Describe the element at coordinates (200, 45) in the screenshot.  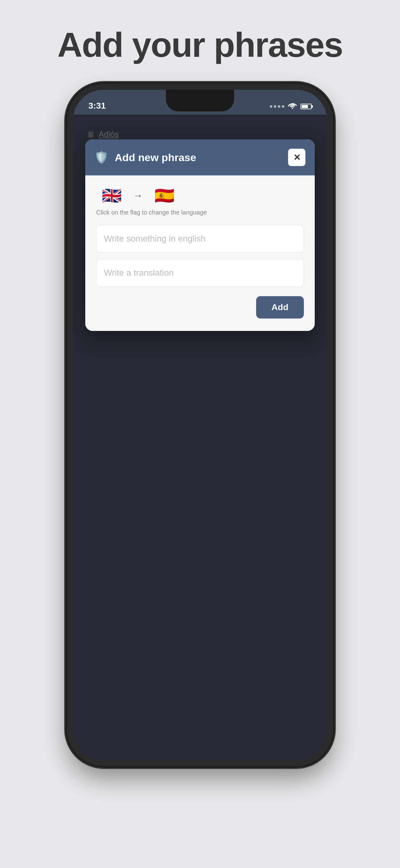
I see `page-title: Add your phrases` at that location.